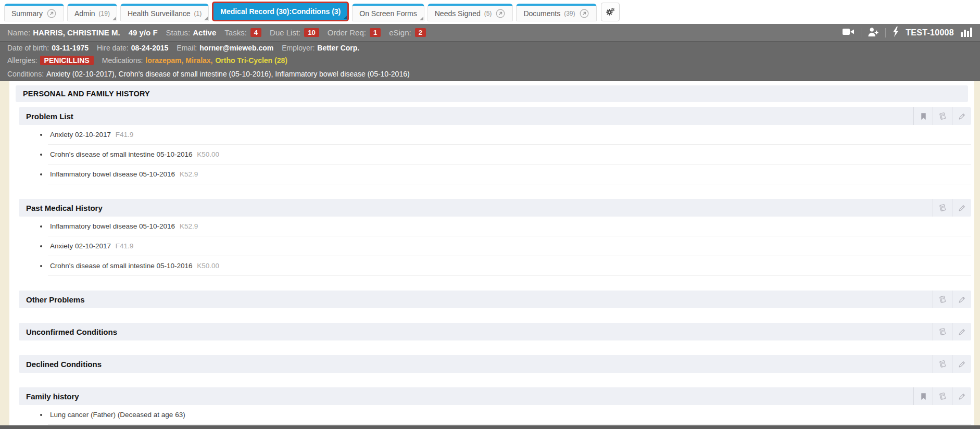  What do you see at coordinates (495, 116) in the screenshot?
I see `section-header: Problem List` at bounding box center [495, 116].